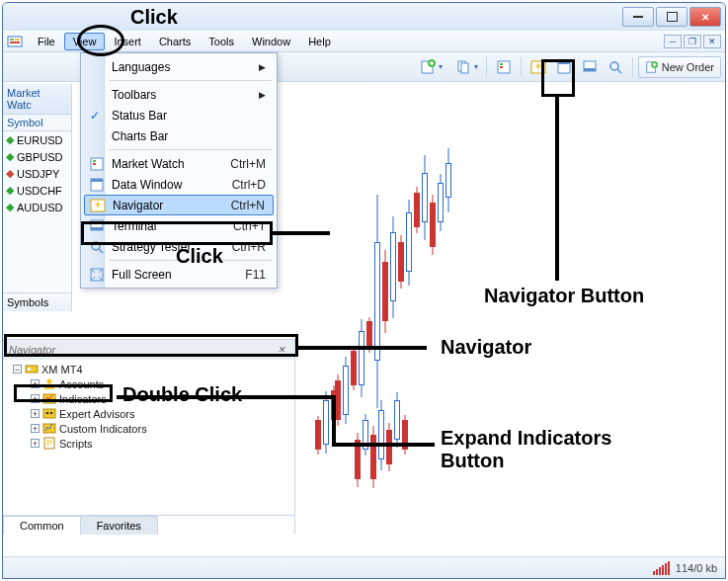 This screenshot has height=581, width=728. I want to click on menu-file: File, so click(46, 42).